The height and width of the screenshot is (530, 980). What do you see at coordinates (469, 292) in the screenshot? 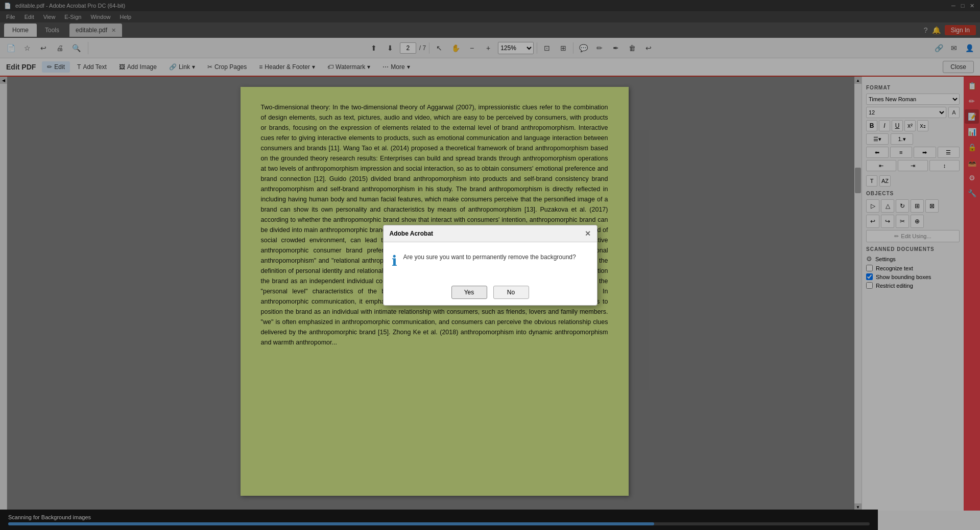
I see `dialog-yes-button: Yes` at bounding box center [469, 292].